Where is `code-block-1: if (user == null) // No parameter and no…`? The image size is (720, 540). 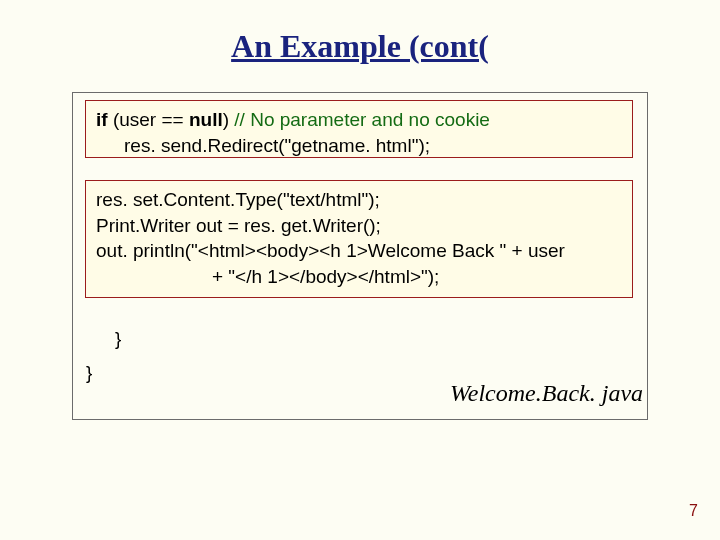 code-block-1: if (user == null) // No parameter and no… is located at coordinates (359, 129).